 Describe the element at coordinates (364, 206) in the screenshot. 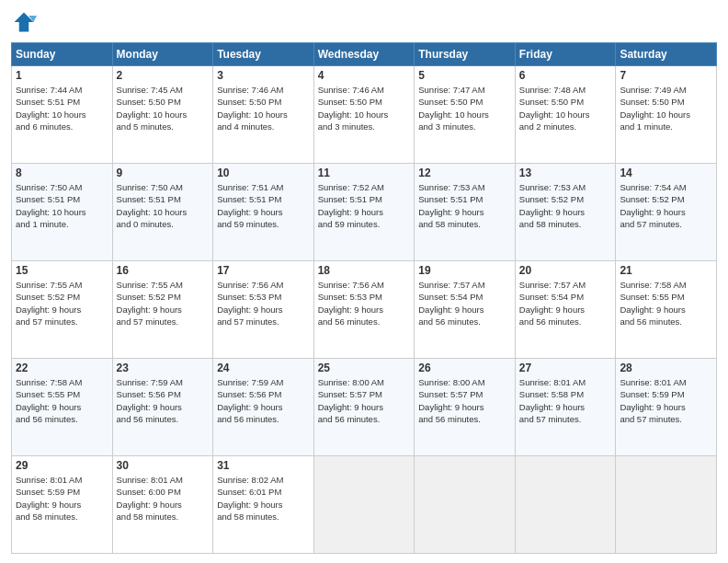

I see `cell-details: Sunrise: 7:52 AMSunset: 5:51 PMDaylight:…` at that location.